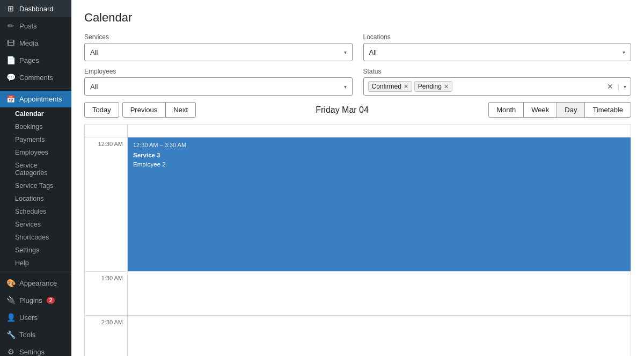  What do you see at coordinates (357, 336) in the screenshot?
I see `cal-row-230: 2:30 AM` at bounding box center [357, 336].